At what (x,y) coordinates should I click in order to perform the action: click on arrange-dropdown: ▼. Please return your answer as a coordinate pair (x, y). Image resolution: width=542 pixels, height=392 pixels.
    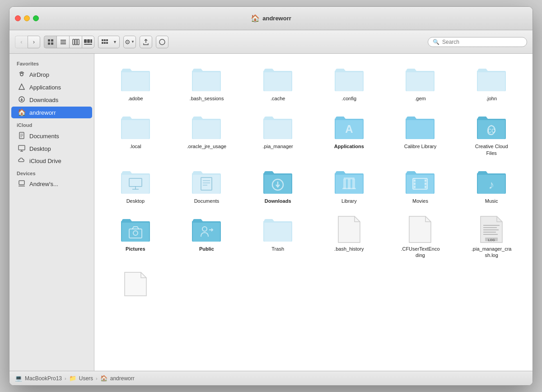
    Looking at the image, I should click on (115, 42).